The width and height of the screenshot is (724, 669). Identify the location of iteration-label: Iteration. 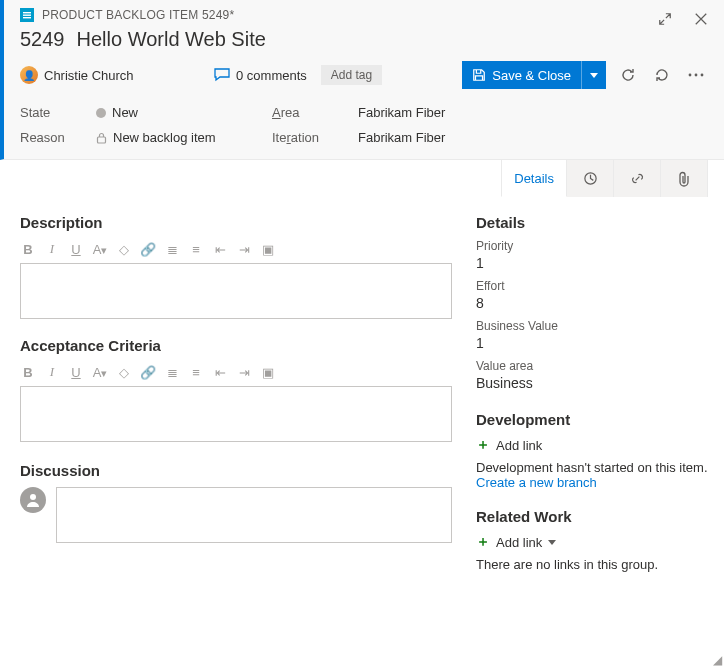
(307, 138).